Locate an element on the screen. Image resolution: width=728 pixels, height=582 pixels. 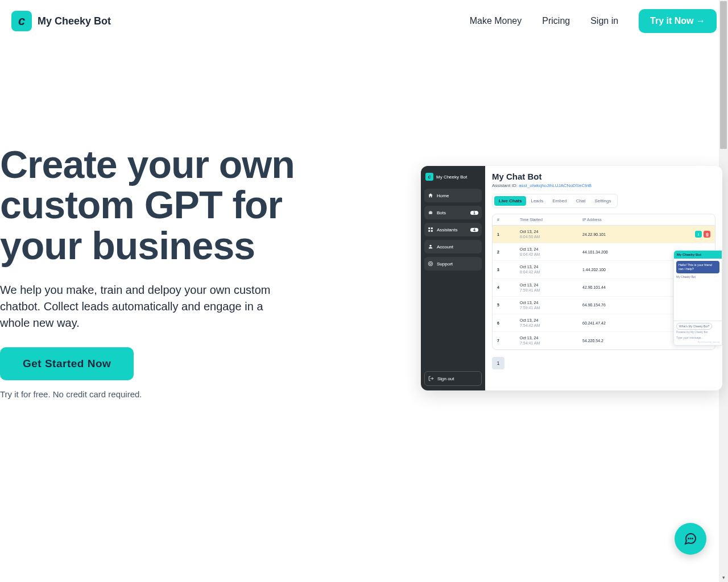
row-num: 4 is located at coordinates (508, 288).